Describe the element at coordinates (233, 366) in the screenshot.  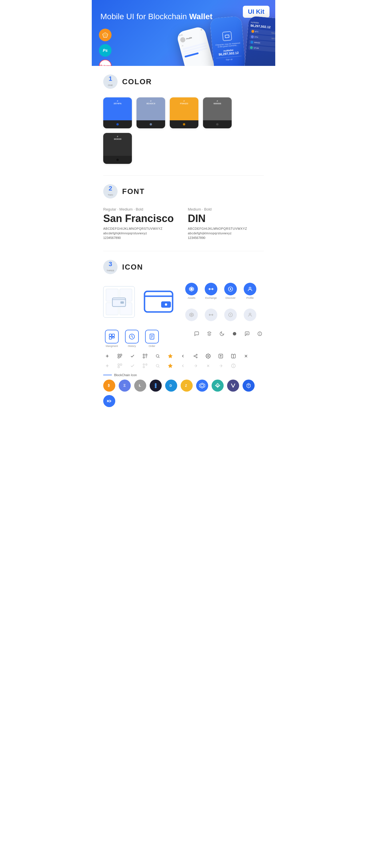
I see `info-icon-grey` at that location.